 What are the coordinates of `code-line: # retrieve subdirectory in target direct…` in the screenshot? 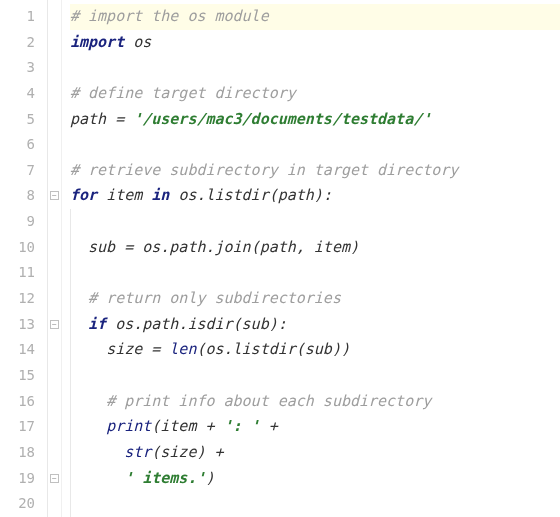 It's located at (315, 171).